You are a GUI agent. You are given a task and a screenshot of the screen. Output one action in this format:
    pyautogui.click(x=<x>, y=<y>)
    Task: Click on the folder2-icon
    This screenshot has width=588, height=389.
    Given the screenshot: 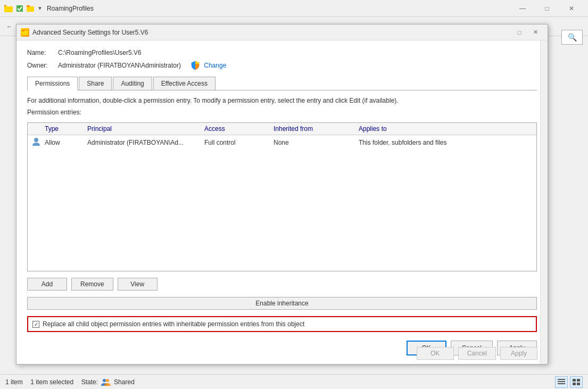 What is the action you would take?
    pyautogui.click(x=30, y=9)
    